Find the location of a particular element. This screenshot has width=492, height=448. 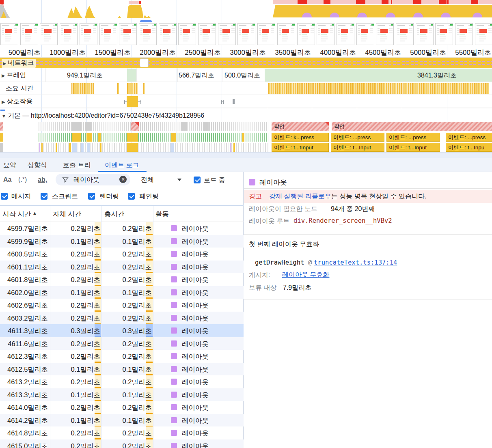

track-network: ▶네트워크 is located at coordinates (246, 63).